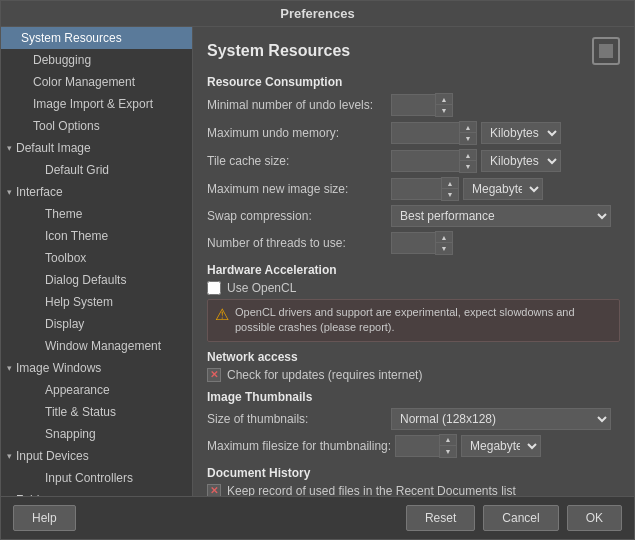 Image resolution: width=635 pixels, height=540 pixels. What do you see at coordinates (450, 194) in the screenshot?
I see `max-image-down: ▼` at bounding box center [450, 194].